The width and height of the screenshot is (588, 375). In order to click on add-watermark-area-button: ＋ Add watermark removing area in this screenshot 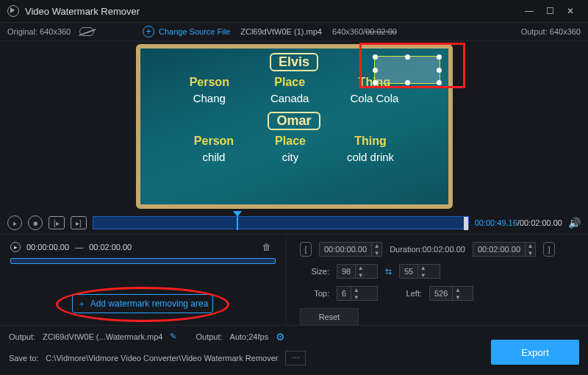, I will do `click(143, 304)`.